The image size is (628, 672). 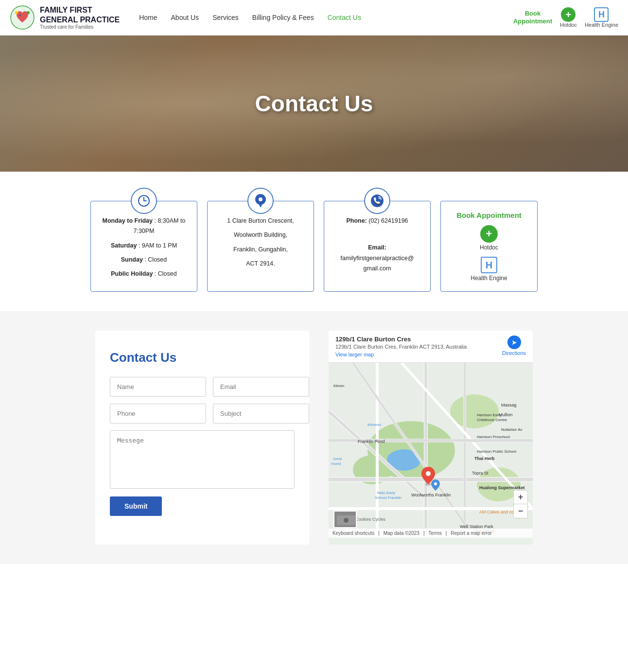 I want to click on map-thumb-svg, so click(x=346, y=520).